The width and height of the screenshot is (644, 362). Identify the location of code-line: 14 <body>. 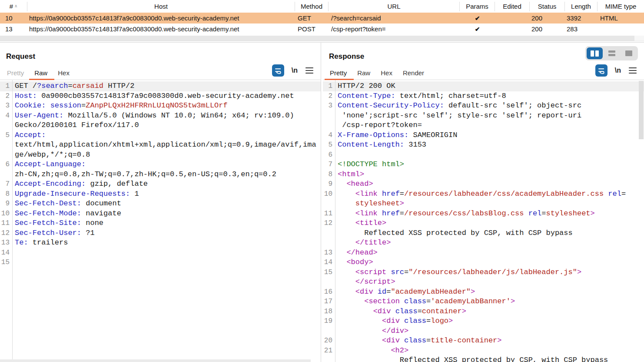
(483, 263).